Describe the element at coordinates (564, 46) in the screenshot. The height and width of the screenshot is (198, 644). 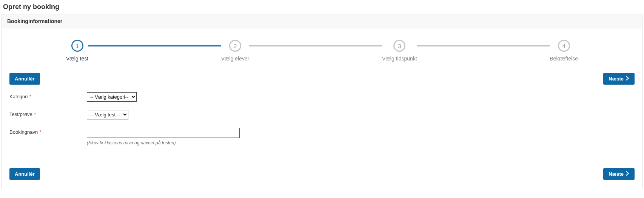
I see `step-4-circle: 4` at that location.